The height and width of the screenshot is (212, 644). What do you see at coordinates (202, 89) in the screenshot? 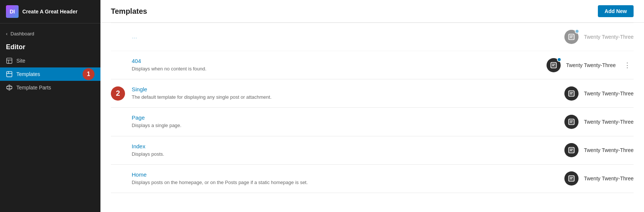
I see `template-name-single: Single` at bounding box center [202, 89].